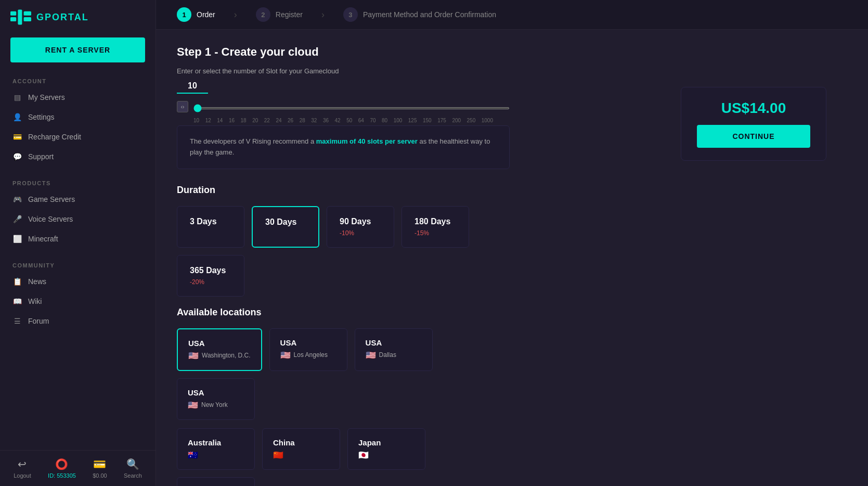  I want to click on step-3-circle: 3, so click(351, 15).